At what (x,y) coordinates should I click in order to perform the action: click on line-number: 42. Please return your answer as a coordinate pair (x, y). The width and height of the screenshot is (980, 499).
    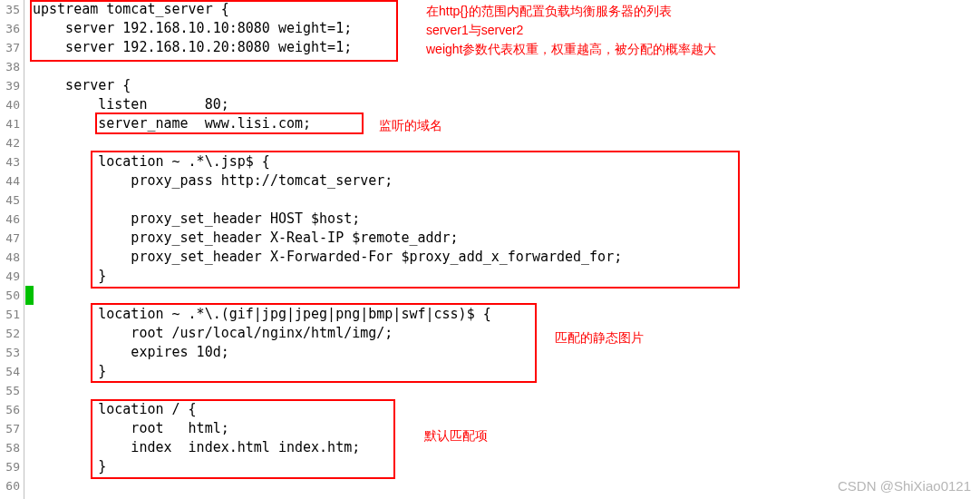
    Looking at the image, I should click on (11, 143).